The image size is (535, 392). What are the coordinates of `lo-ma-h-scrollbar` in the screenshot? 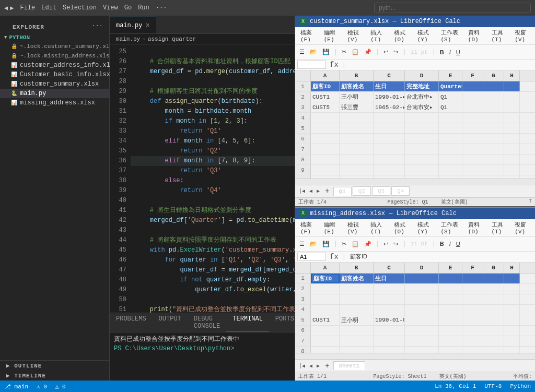 It's located at (415, 356).